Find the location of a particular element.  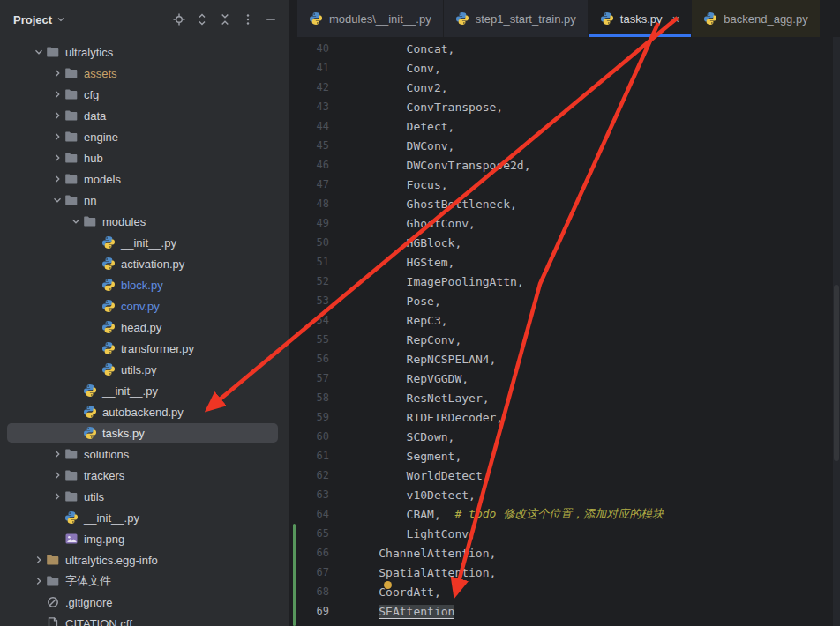

code-line-40: 40Concat, is located at coordinates (565, 48).